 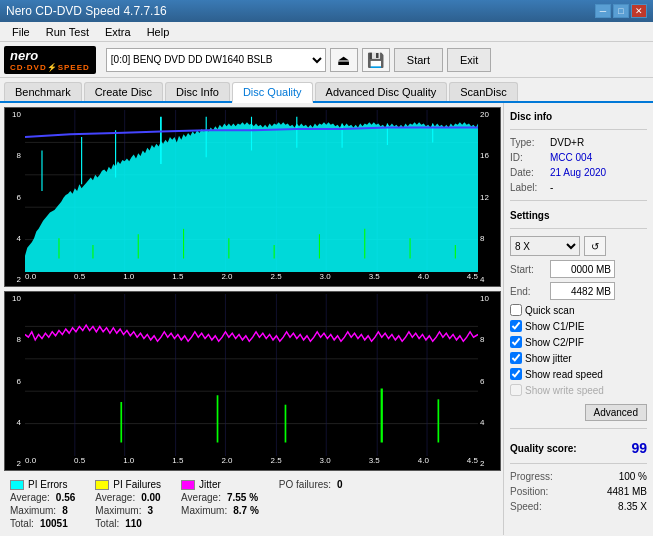 I want to click on menu-run-test: Run Test, so click(x=68, y=32).